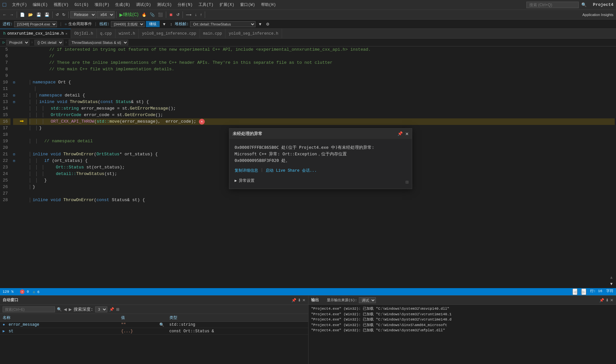 The height and width of the screenshot is (364, 616). What do you see at coordinates (171, 24) in the screenshot?
I see `call-stack-btn: ↕` at bounding box center [171, 24].